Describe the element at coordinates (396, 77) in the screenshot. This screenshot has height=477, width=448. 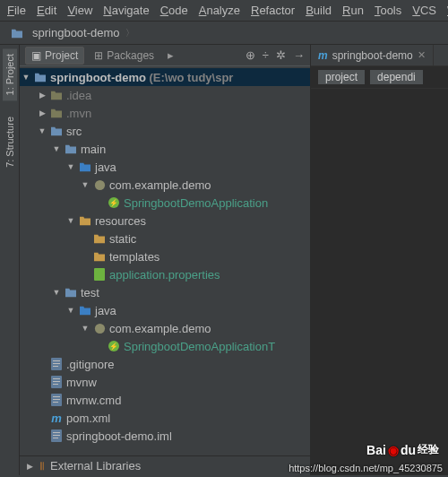
I see `editor-crumb: dependi` at that location.